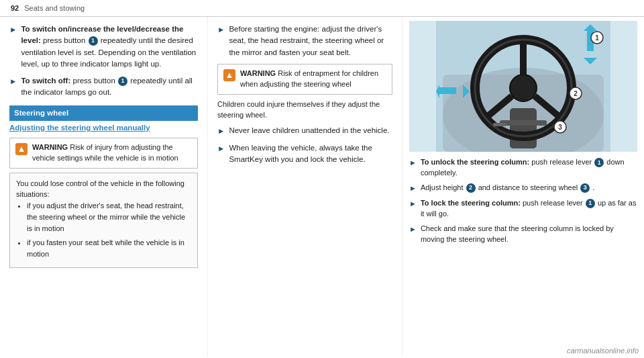  What do you see at coordinates (529, 168) in the screenshot?
I see `unlock-text: To unlock the steering column: push rele…` at bounding box center [529, 168].